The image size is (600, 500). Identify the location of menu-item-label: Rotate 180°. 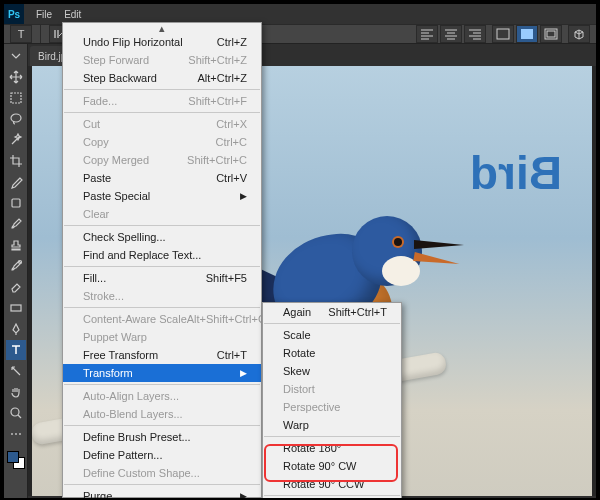
(312, 448).